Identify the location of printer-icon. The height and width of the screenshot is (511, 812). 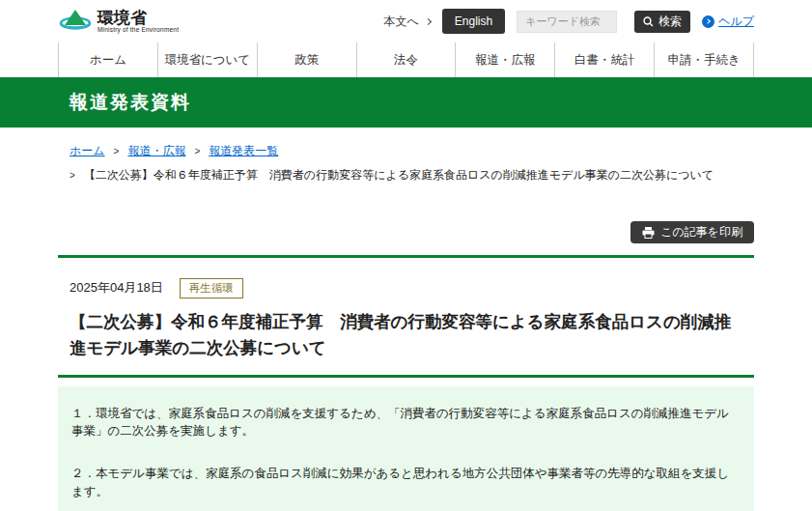
(649, 233).